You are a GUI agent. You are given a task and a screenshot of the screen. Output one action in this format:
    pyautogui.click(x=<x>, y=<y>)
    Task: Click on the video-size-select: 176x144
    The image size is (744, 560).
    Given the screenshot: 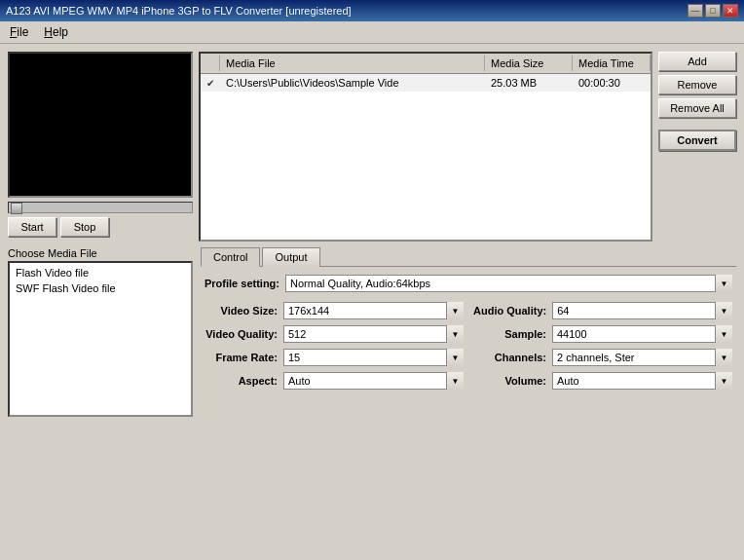 What is the action you would take?
    pyautogui.click(x=374, y=311)
    